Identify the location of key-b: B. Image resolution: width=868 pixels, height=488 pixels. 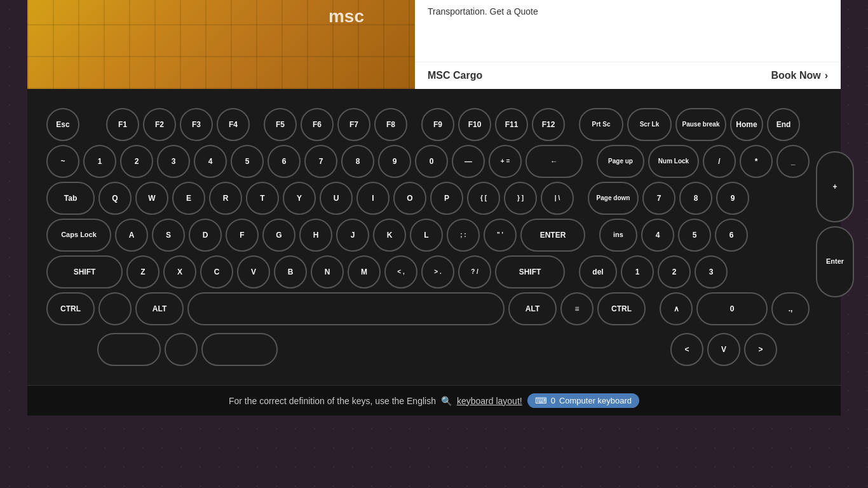
(290, 272).